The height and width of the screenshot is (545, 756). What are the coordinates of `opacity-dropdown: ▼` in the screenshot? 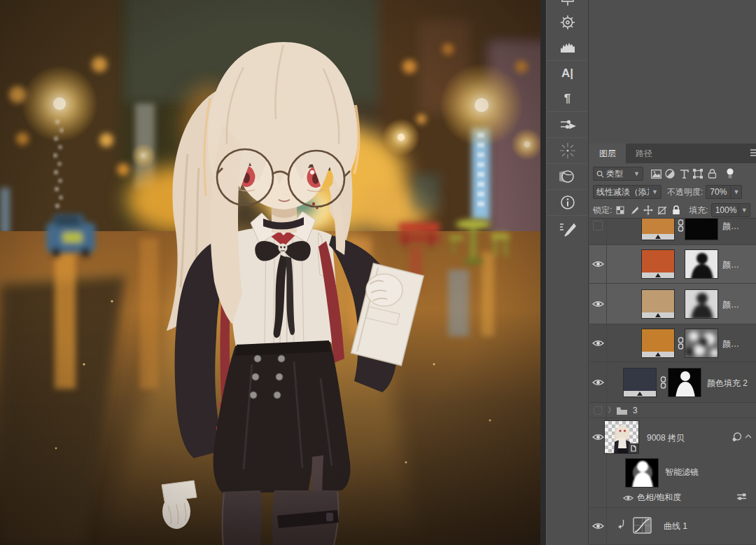 It's located at (736, 192).